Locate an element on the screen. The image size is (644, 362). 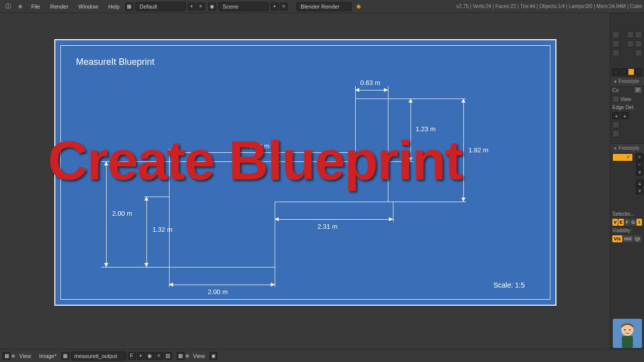
editor-type-icon-2: ▦ is located at coordinates (181, 356).